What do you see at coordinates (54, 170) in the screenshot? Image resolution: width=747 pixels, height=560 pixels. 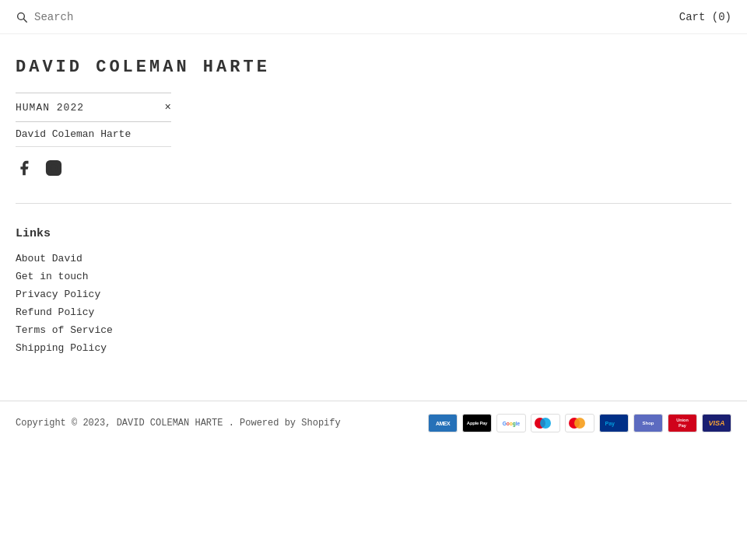 I see `instagram-icon` at bounding box center [54, 170].